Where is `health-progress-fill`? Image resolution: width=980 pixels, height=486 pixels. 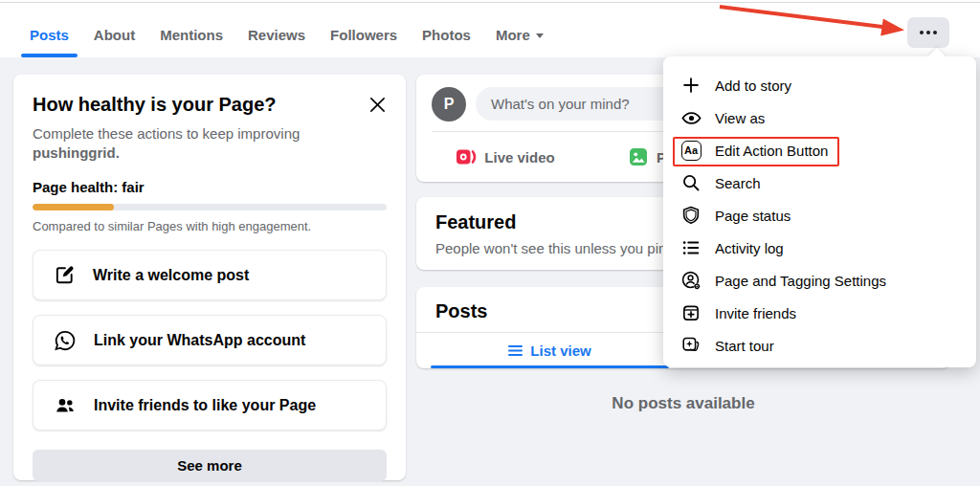 health-progress-fill is located at coordinates (73, 207).